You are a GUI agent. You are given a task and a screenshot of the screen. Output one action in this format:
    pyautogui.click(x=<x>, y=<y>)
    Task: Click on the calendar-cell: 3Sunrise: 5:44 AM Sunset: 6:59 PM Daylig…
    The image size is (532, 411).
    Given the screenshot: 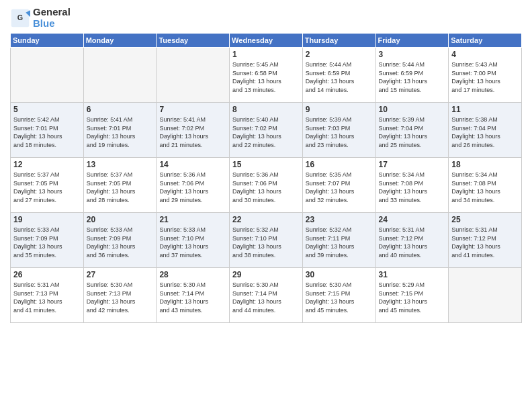 What is the action you would take?
    pyautogui.click(x=412, y=75)
    